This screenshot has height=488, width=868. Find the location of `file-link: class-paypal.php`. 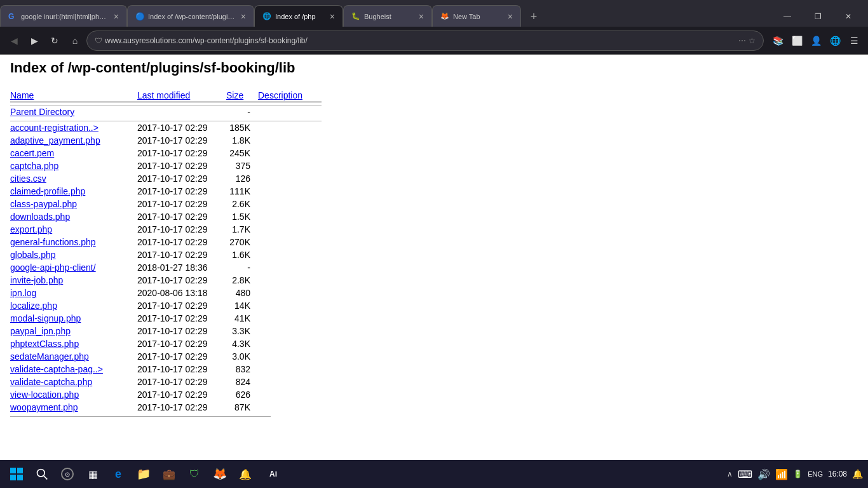

file-link: class-paypal.php is located at coordinates (43, 204).